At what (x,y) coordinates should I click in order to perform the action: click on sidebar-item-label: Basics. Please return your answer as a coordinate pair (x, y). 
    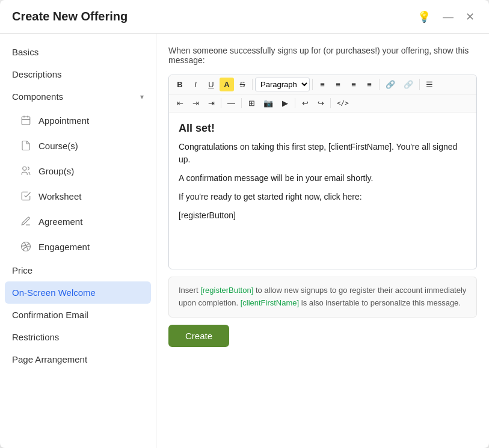
    Looking at the image, I should click on (25, 52).